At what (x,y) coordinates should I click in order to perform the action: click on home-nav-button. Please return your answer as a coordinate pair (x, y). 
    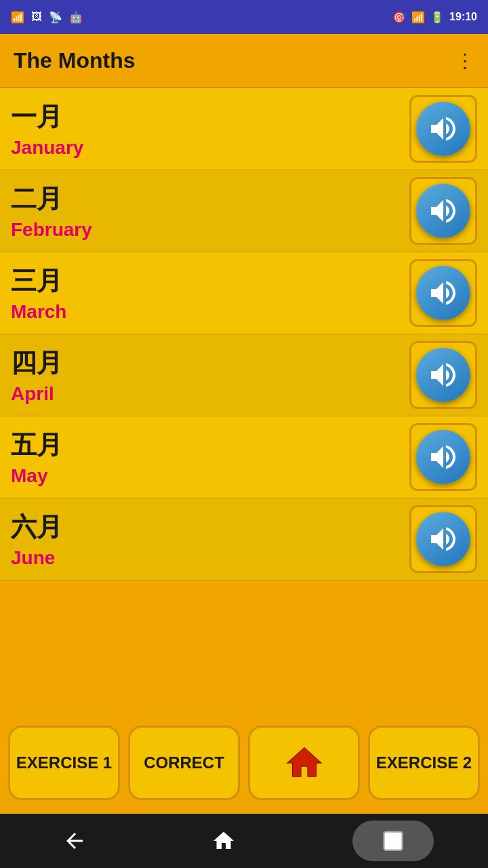
    Looking at the image, I should click on (224, 841).